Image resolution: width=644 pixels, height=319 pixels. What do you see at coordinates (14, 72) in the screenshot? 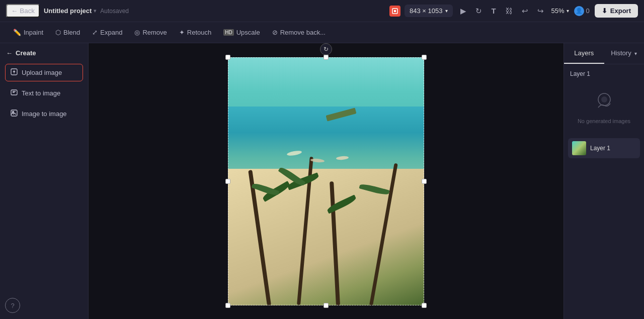
I see `upload-icon` at bounding box center [14, 72].